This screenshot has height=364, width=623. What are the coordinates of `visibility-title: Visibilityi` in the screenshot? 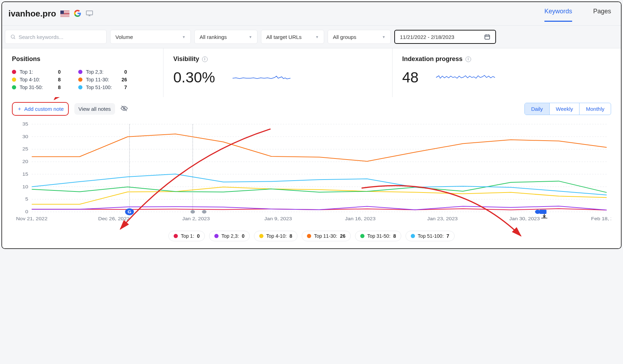 It's located at (278, 59).